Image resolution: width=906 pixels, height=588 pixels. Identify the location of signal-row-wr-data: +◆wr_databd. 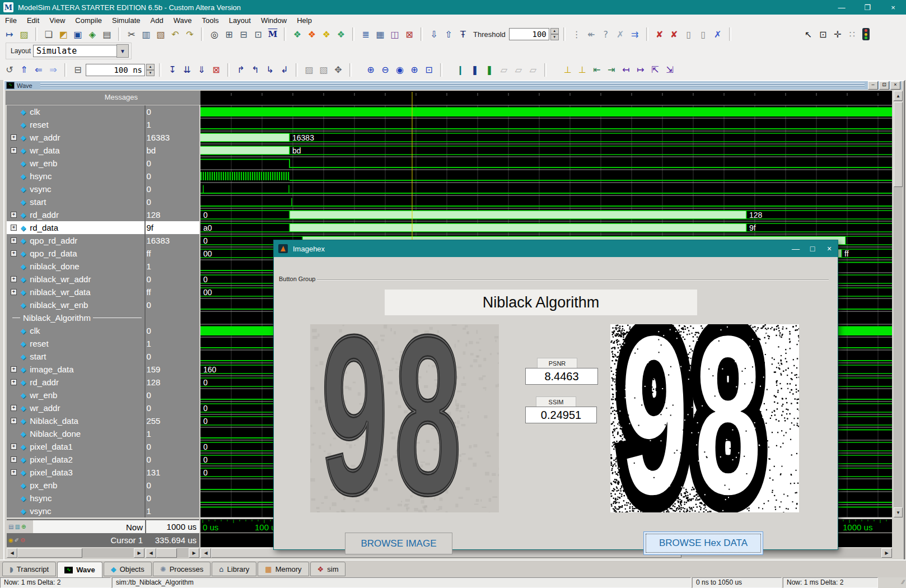
(103, 150).